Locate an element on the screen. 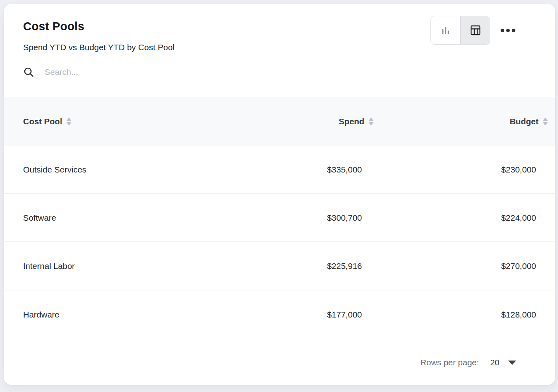 The height and width of the screenshot is (392, 558). cell-budget: $224,000 is located at coordinates (449, 218).